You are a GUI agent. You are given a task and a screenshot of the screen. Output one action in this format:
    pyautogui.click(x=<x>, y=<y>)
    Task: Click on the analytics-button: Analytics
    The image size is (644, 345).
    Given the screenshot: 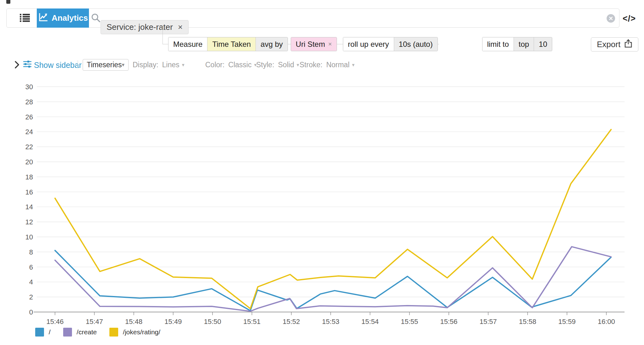 What is the action you would take?
    pyautogui.click(x=63, y=18)
    